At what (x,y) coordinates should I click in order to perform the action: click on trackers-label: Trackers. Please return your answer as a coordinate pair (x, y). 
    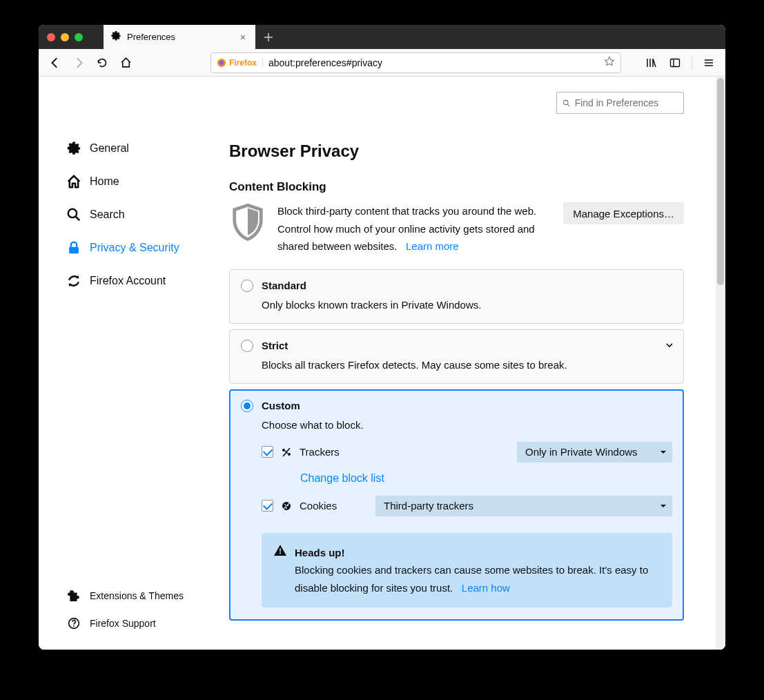
    Looking at the image, I should click on (320, 451).